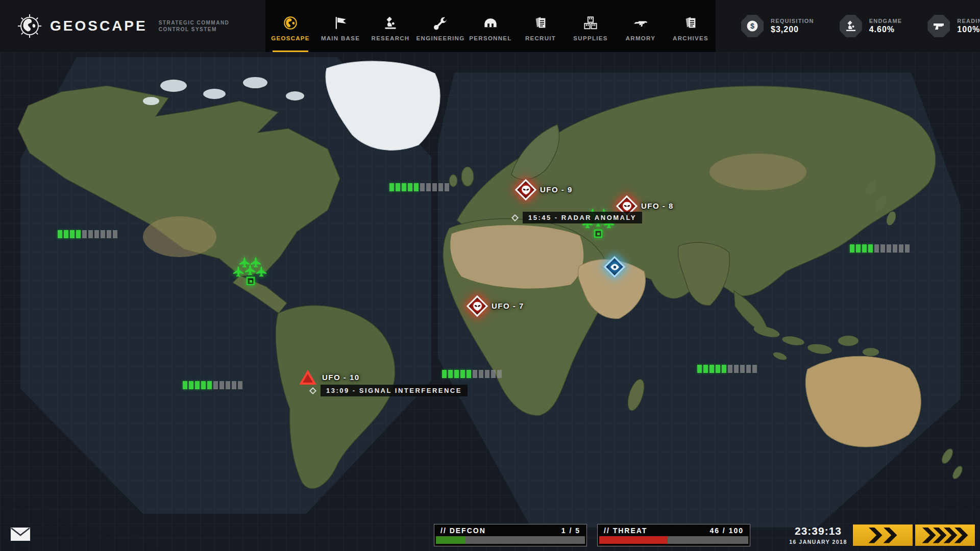 The height and width of the screenshot is (551, 980). I want to click on files-icon, so click(691, 22).